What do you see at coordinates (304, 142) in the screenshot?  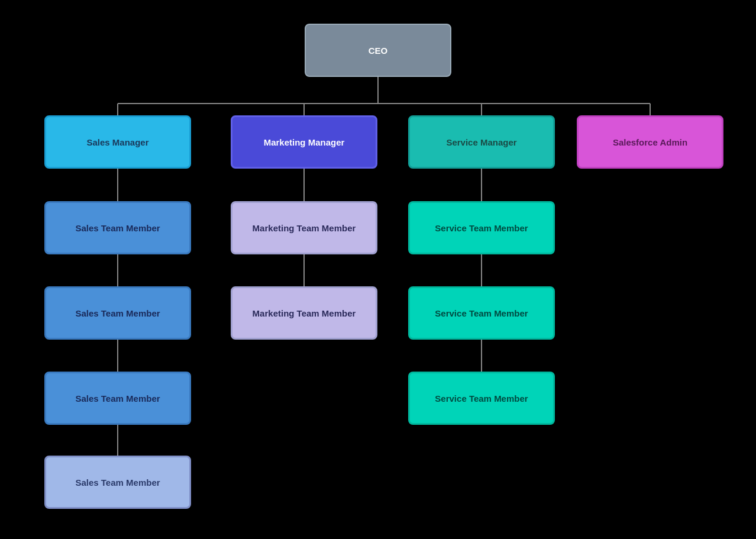 I see `marketing-manager-label: Marketing Manager` at bounding box center [304, 142].